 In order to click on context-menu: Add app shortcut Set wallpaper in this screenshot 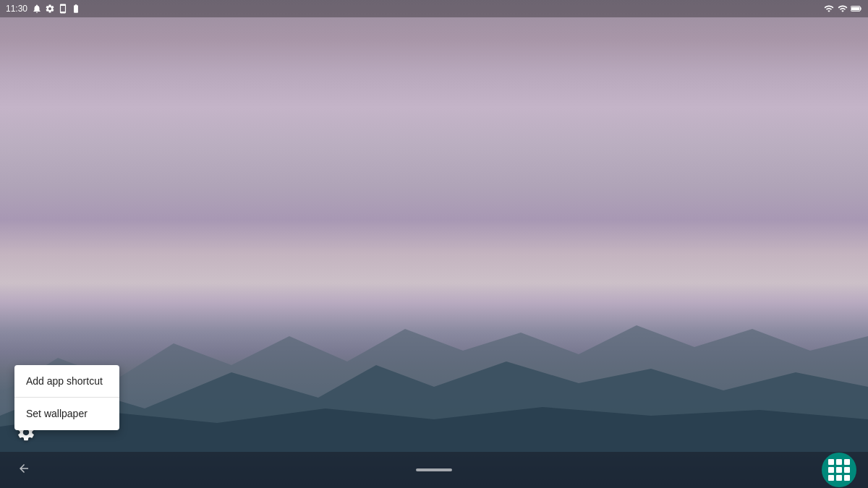, I will do `click(67, 398)`.